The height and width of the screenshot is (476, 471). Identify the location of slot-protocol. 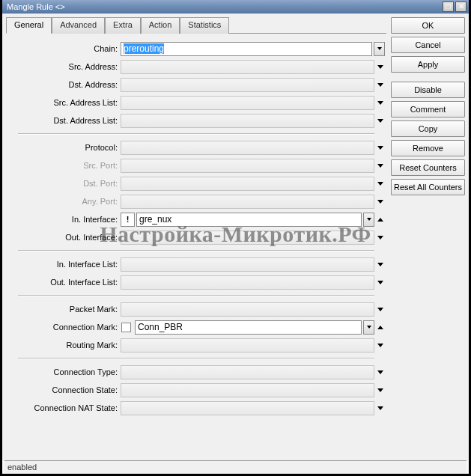
(247, 148).